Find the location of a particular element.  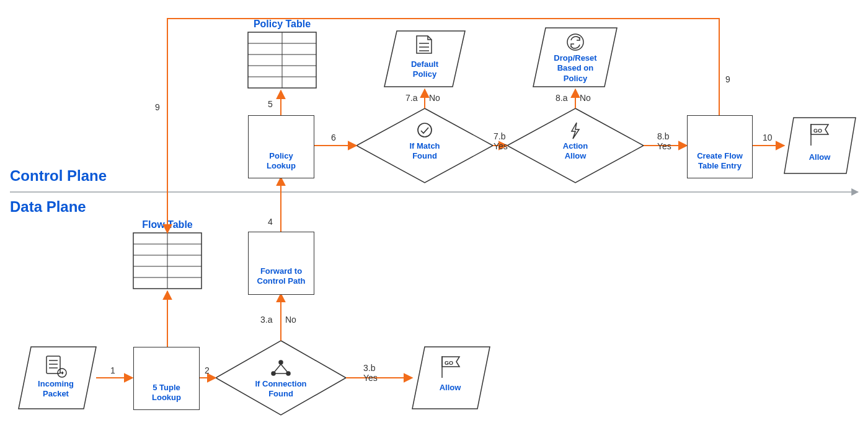

if-connection-label: If Connection Found is located at coordinates (281, 389).